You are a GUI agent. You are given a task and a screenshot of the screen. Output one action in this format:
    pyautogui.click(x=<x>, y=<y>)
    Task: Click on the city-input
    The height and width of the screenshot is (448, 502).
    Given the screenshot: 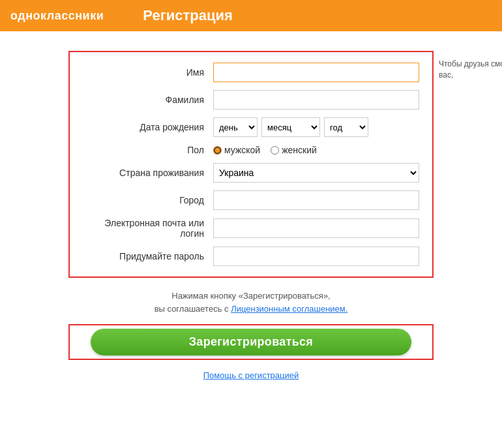 What is the action you would take?
    pyautogui.click(x=316, y=200)
    